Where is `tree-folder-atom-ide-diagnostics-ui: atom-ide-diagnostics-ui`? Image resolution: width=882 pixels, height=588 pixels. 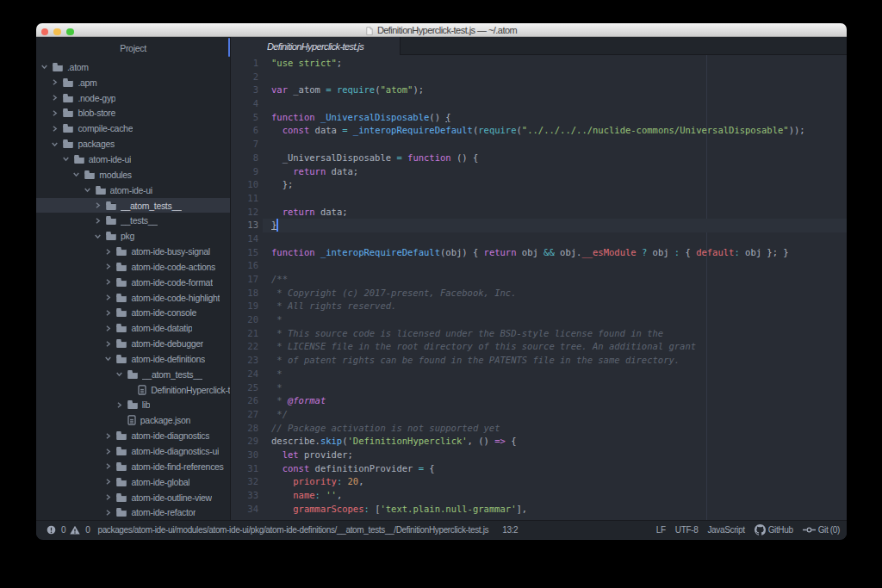 tree-folder-atom-ide-diagnostics-ui: atom-ide-diagnostics-ui is located at coordinates (133, 451).